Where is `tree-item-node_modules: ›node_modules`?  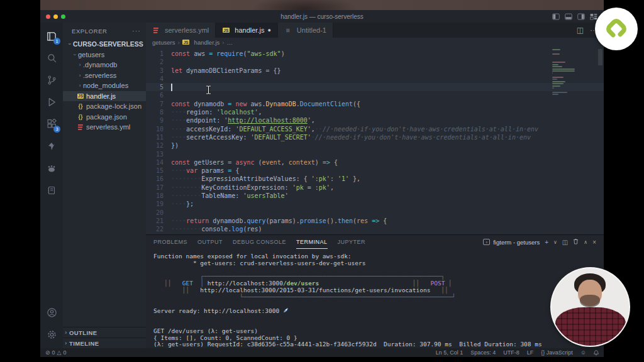 tree-item-node_modules: ›node_modules is located at coordinates (104, 85).